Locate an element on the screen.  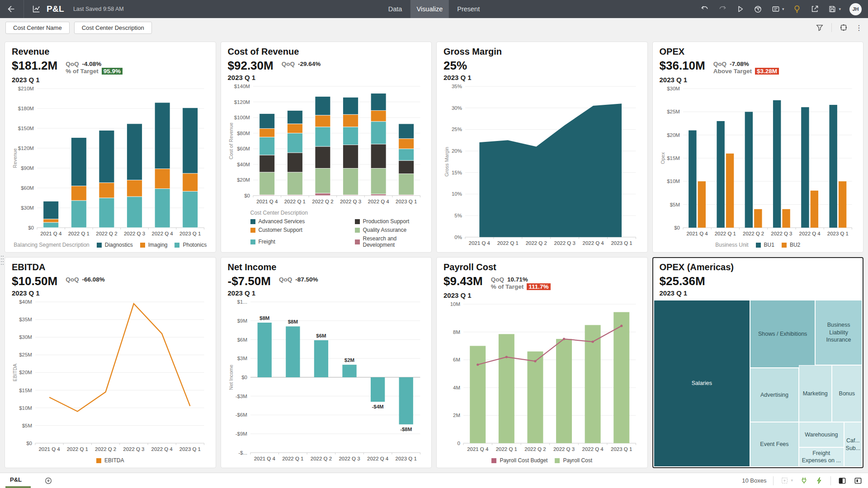
ebitda-legend: EBITDA is located at coordinates (110, 460).